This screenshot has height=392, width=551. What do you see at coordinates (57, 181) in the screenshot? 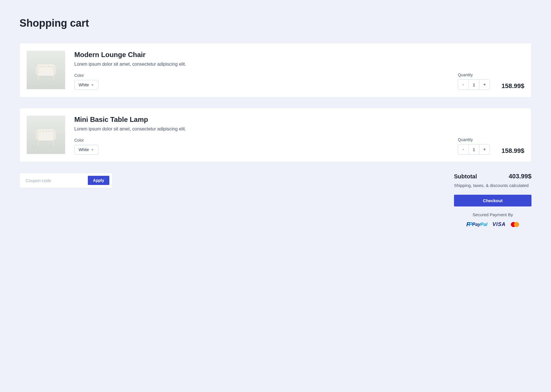
I see `coupon-input` at bounding box center [57, 181].